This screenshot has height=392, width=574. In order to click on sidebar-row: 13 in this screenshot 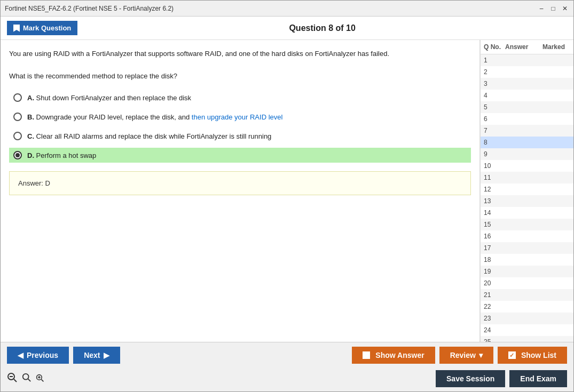, I will do `click(527, 201)`.